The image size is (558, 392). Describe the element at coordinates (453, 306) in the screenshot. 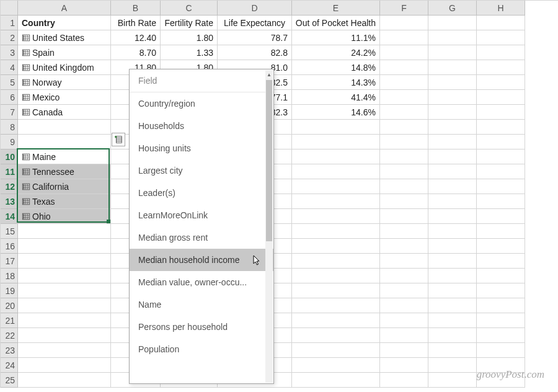

I see `cell-G20` at that location.